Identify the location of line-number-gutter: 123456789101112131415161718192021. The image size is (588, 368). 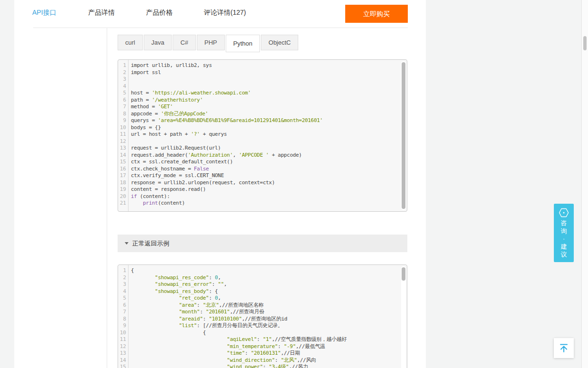
(123, 136).